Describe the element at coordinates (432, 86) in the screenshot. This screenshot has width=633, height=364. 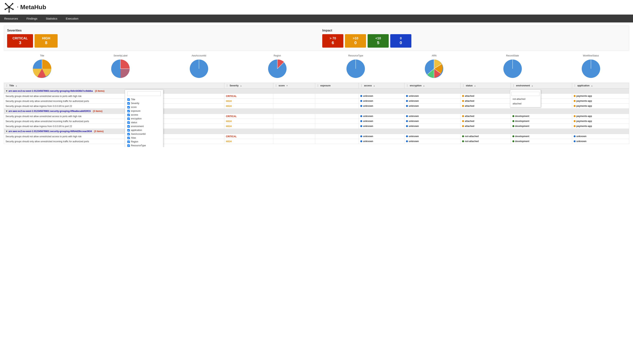
I see `th-encryption: ⋮ encryption ▲` at that location.